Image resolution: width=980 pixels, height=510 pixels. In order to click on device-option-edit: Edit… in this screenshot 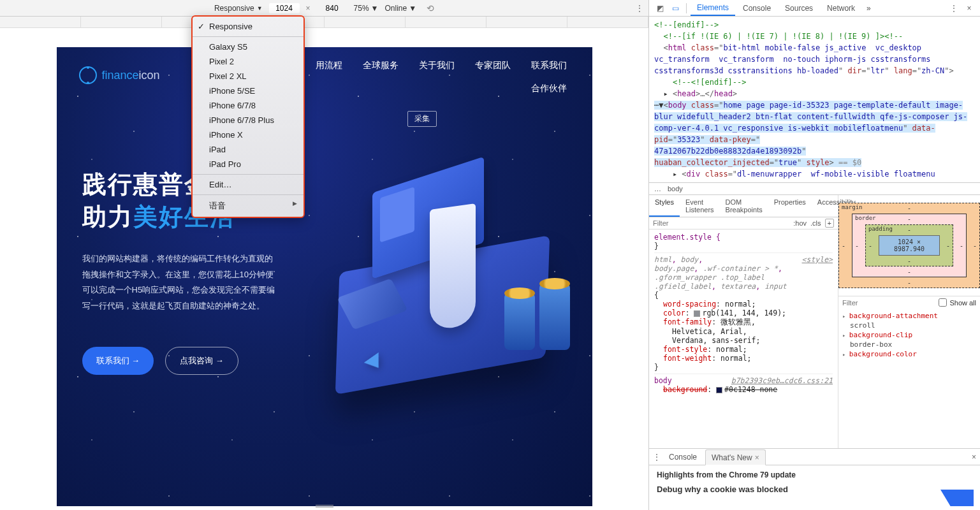, I will do `click(248, 185)`.